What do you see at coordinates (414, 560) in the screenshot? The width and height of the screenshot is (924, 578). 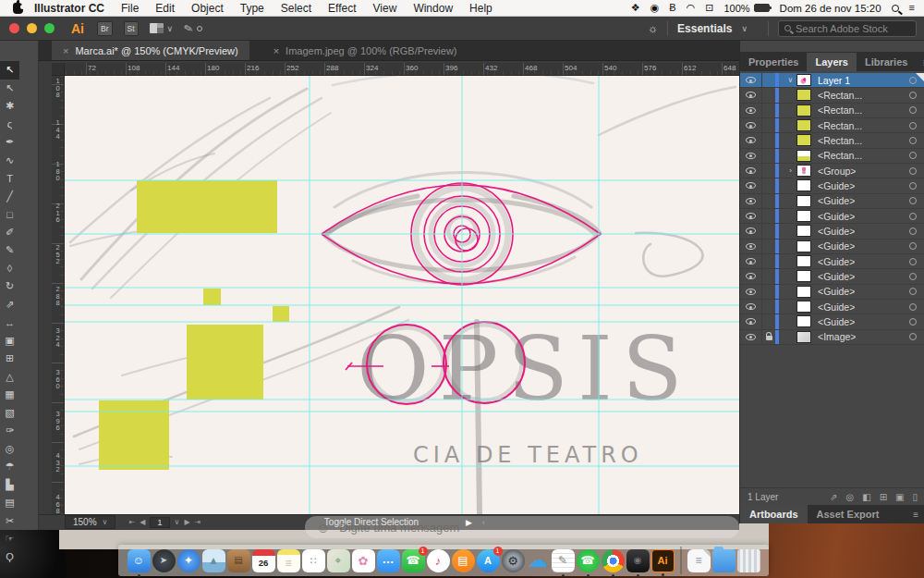 I see `facetime: ☎ 1` at bounding box center [414, 560].